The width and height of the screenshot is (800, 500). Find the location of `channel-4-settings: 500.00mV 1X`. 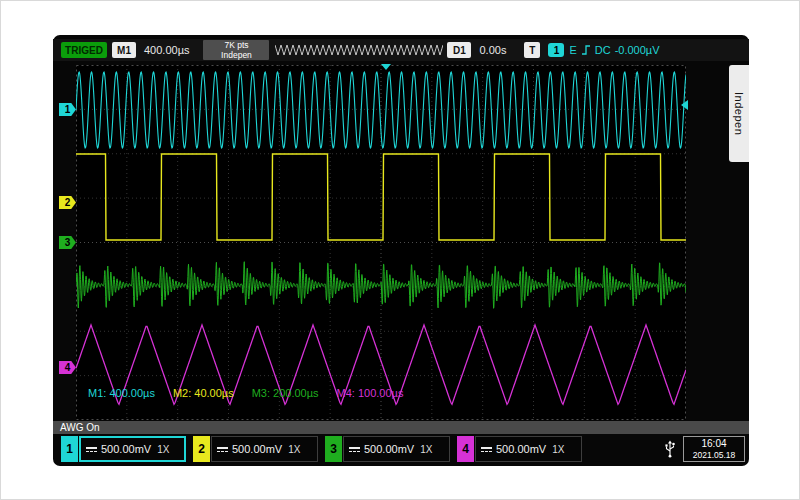

channel-4-settings: 500.00mV 1X is located at coordinates (528, 449).